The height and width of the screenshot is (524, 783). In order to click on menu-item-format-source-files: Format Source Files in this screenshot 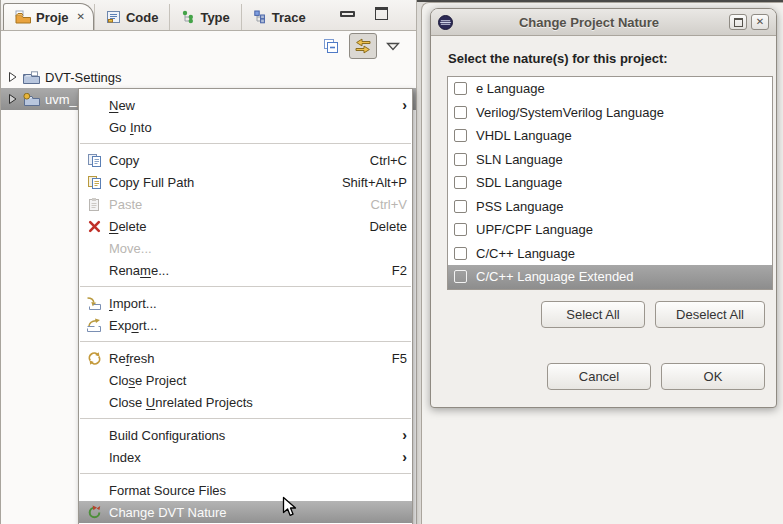, I will do `click(246, 490)`.